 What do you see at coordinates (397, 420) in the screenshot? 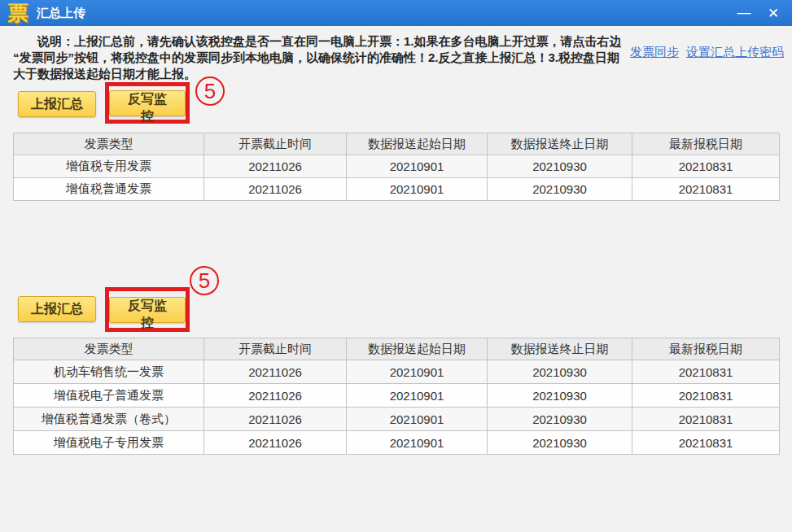
I see `table-row: 增值税普通发票（卷式）20211026202109012021093020210…` at bounding box center [397, 420].